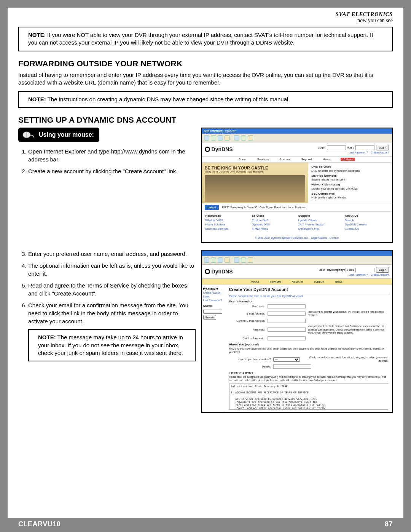 This screenshot has width=411, height=532. I want to click on steps-list-a: Open Internet Explorer and type http://w…, so click(107, 161).